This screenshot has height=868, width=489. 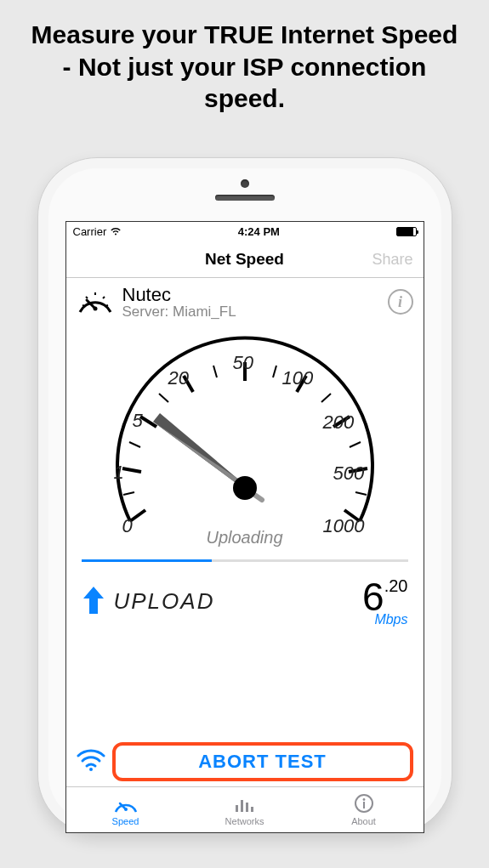 What do you see at coordinates (126, 821) in the screenshot?
I see `tab-label: Speed` at bounding box center [126, 821].